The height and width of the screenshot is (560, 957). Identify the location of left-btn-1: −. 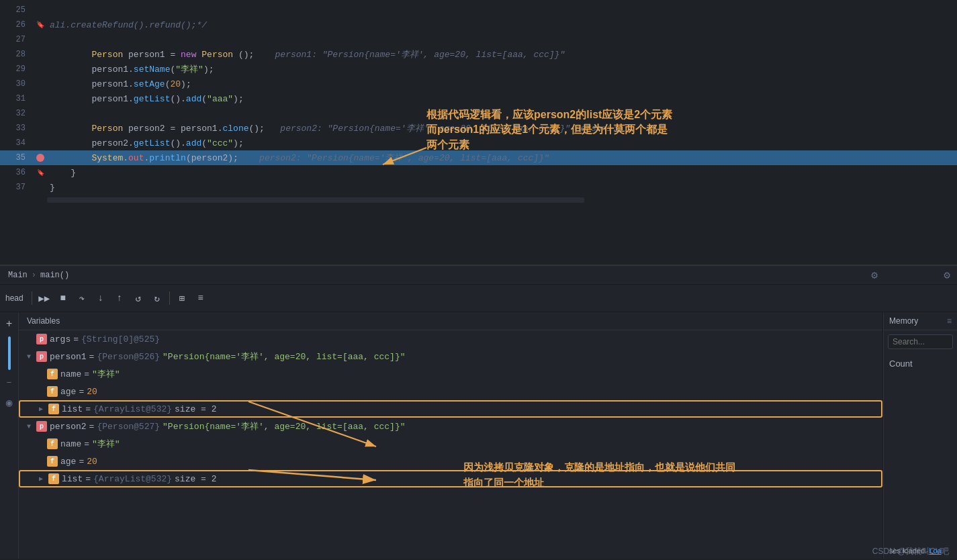
(9, 383).